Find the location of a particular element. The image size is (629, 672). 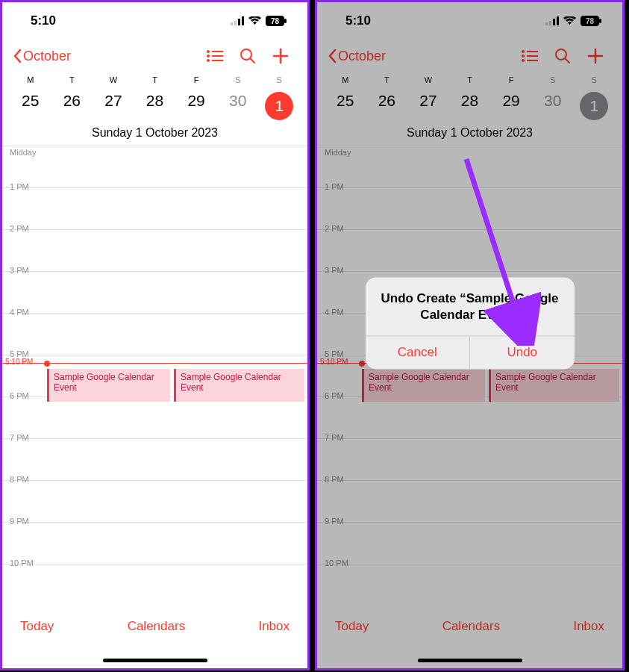

now-indicator: 5:10 PM is located at coordinates (155, 363).